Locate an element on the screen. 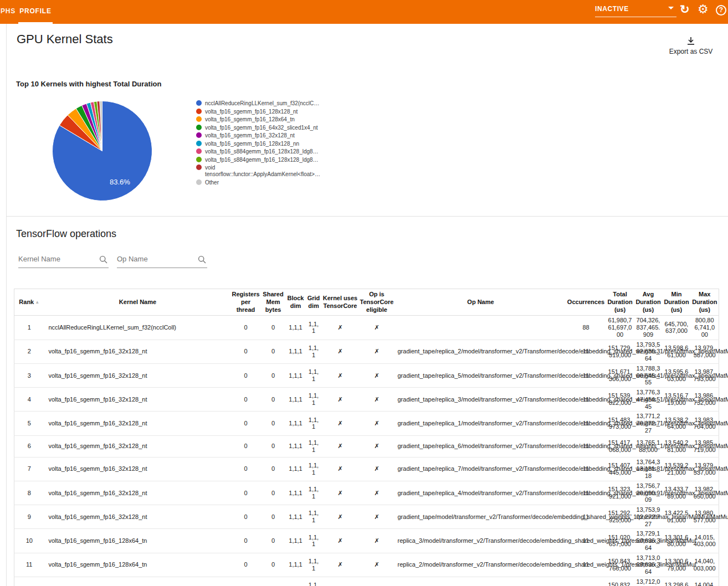 This screenshot has height=586, width=728. kernel-name-input is located at coordinates (63, 259).